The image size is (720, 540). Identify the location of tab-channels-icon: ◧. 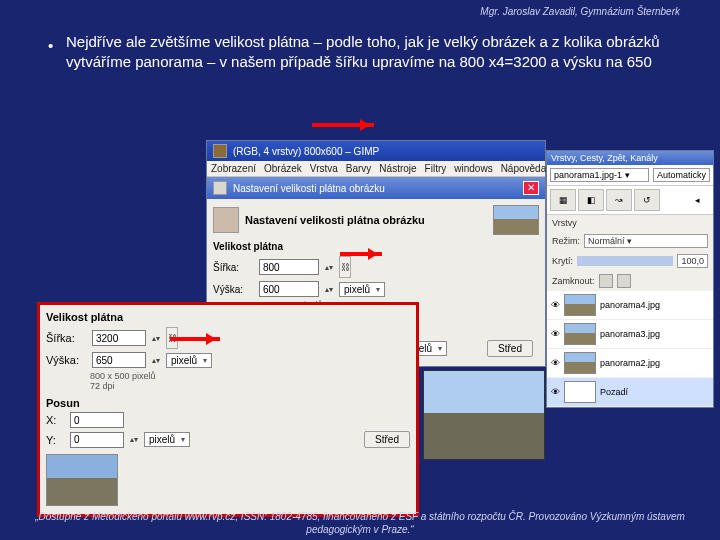
(591, 200).